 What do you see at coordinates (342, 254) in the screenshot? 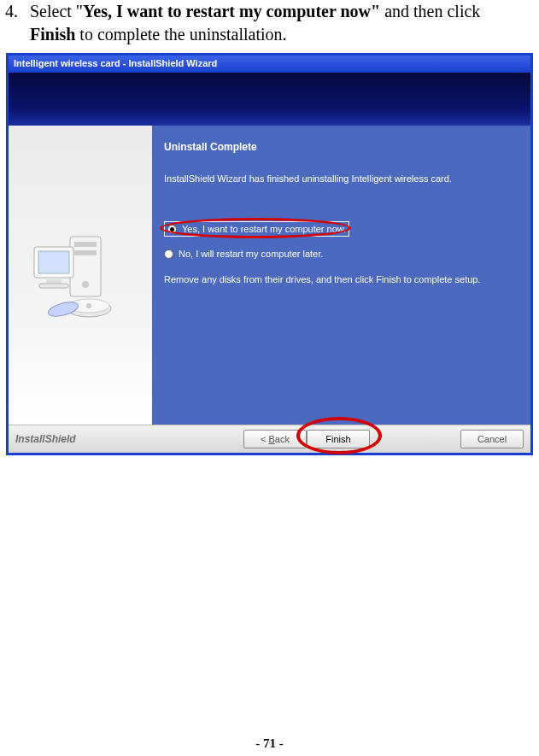
I see `radio-option-no: No, I will restart my computer later.` at bounding box center [342, 254].